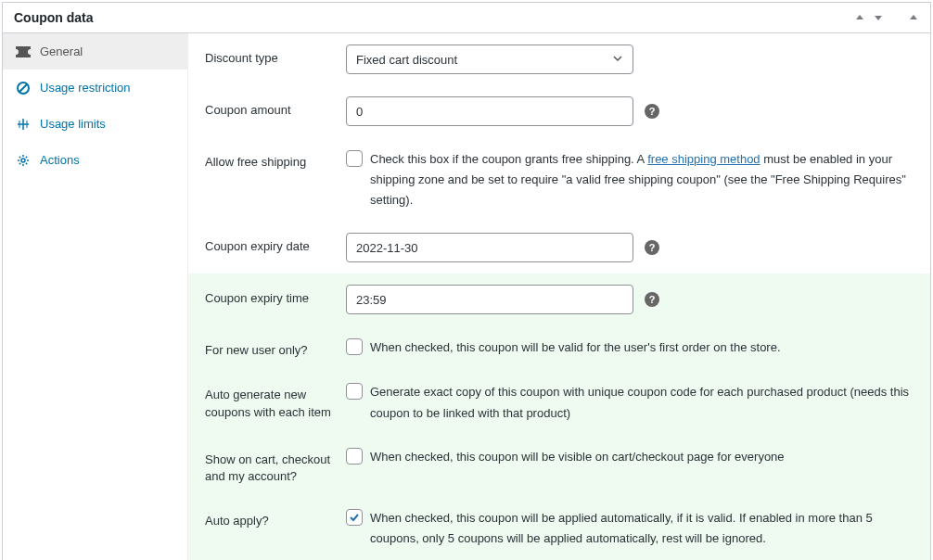 This screenshot has width=933, height=560. What do you see at coordinates (490, 111) in the screenshot?
I see `coupon-amount-input` at bounding box center [490, 111].